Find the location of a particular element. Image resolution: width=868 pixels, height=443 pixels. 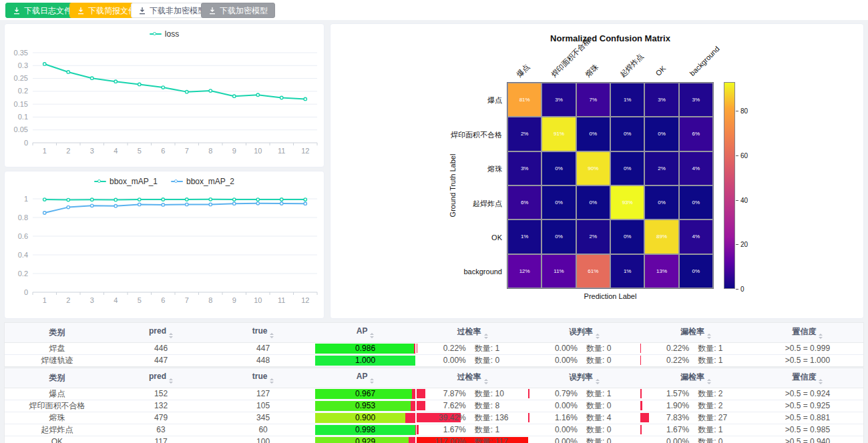

cell-category: 起焊炸点 is located at coordinates (57, 430).